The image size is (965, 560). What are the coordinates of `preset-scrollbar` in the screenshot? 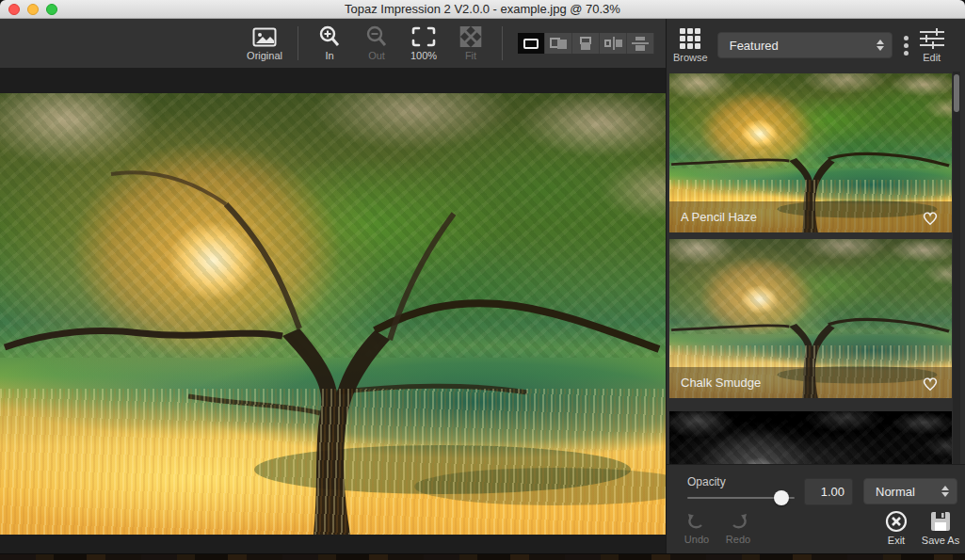 It's located at (957, 267).